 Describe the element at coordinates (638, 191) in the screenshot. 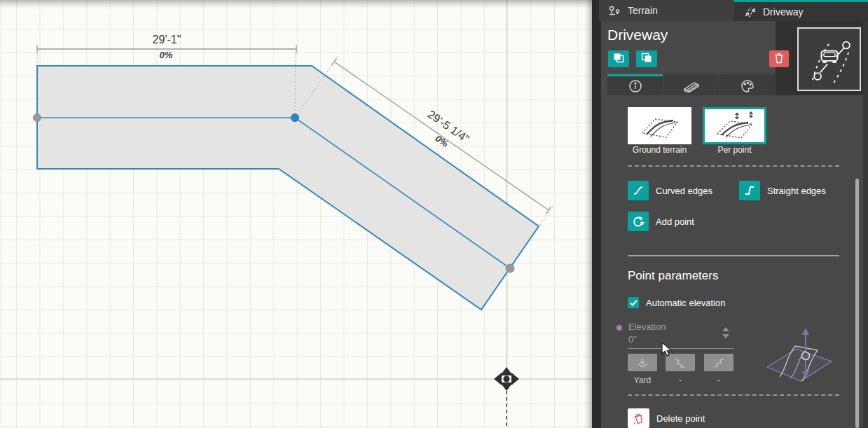

I see `curved-edges-button` at that location.